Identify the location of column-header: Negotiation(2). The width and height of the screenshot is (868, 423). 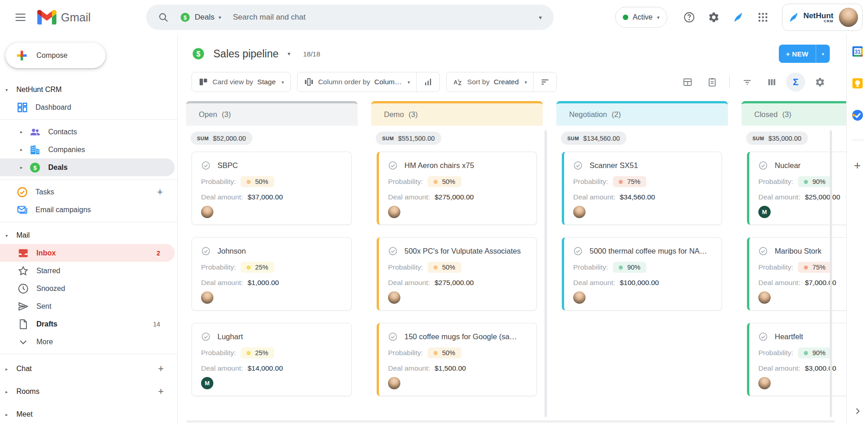
(642, 113).